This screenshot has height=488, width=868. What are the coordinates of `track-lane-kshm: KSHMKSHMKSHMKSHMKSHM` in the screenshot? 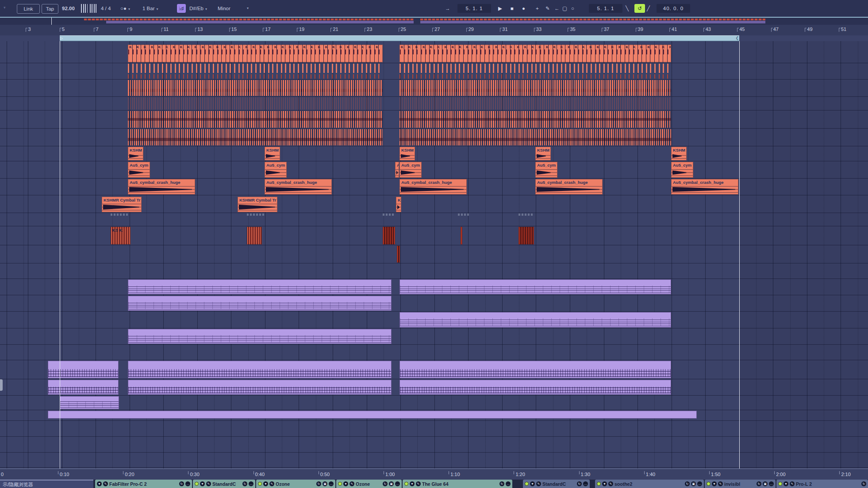 It's located at (434, 154).